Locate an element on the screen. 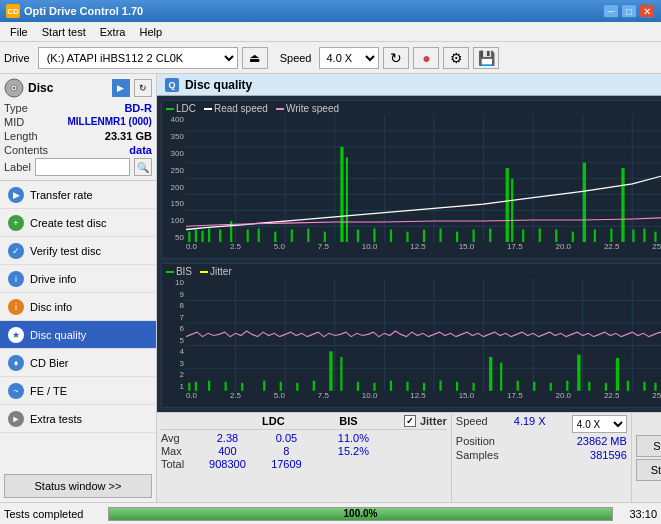 The height and width of the screenshot is (524, 661). save-button: 💾 is located at coordinates (486, 58).